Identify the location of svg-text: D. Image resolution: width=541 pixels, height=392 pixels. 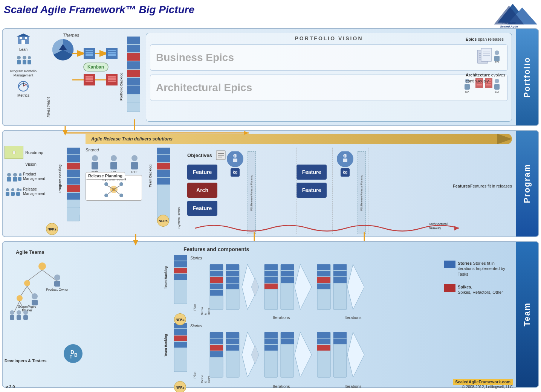
(72, 352).